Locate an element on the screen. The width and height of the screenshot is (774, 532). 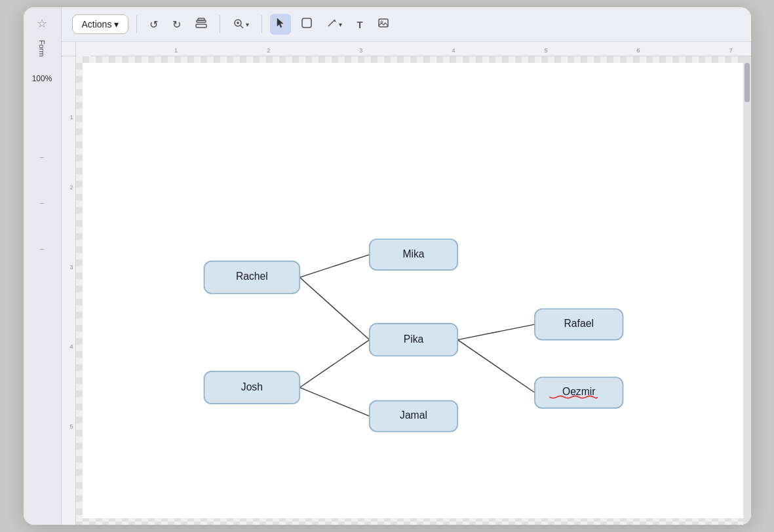
text-icon: T is located at coordinates (359, 25).